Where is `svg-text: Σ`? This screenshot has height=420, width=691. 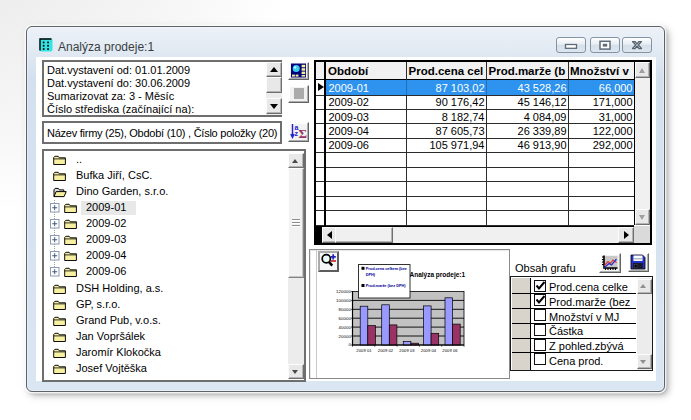
svg-text: Σ is located at coordinates (302, 134).